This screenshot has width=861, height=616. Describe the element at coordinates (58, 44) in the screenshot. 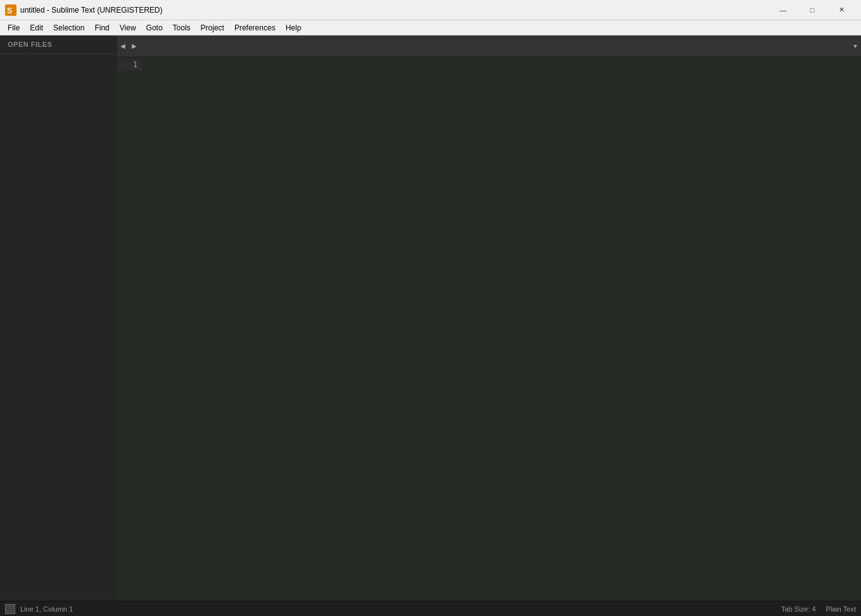

I see `sidebar-open-files-header: OPEN FILES` at that location.